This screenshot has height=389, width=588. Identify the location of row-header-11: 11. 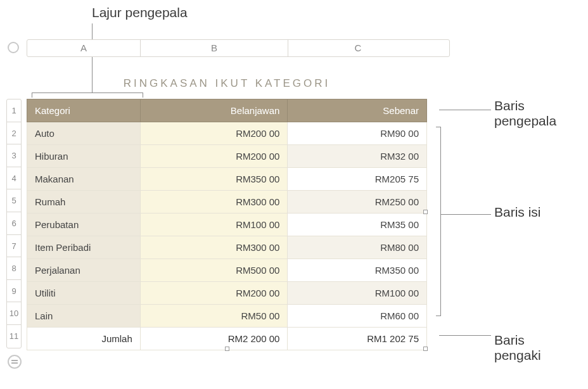
(14, 336).